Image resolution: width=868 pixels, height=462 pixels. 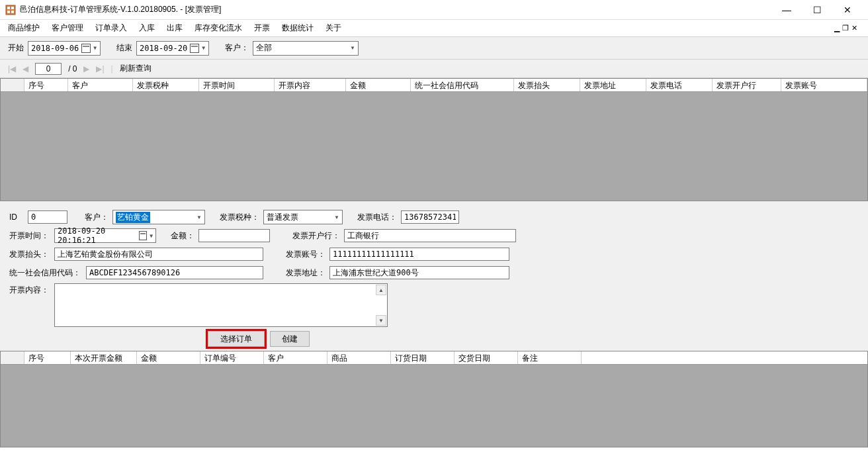 What do you see at coordinates (846, 28) in the screenshot?
I see `mdi-restore-icon: ❐` at bounding box center [846, 28].